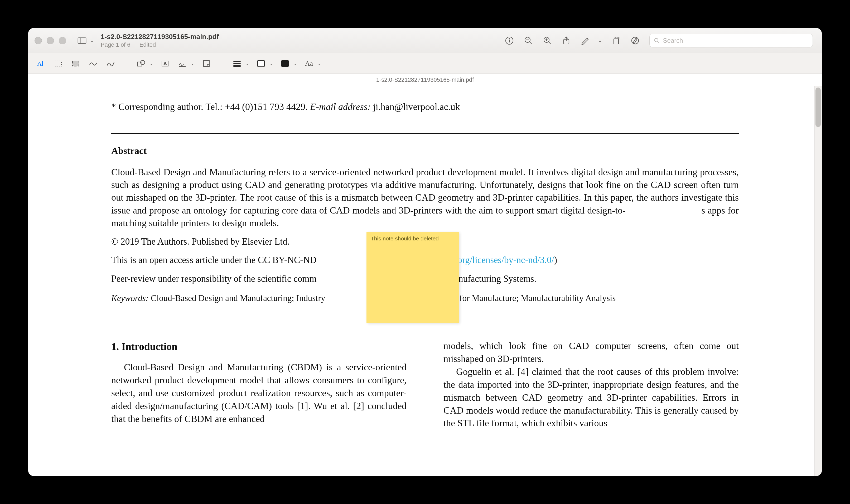 Image resolution: width=850 pixels, height=504 pixels. I want to click on vertical-scrollbar, so click(818, 281).